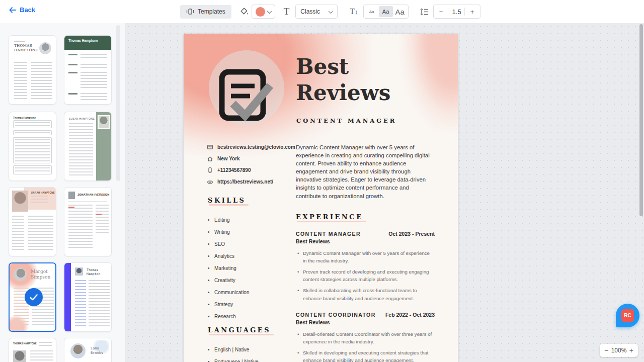 This screenshot has width=644, height=362. What do you see at coordinates (239, 344) in the screenshot?
I see `languages-section: LANGUAGES English | NativePortuguese | N…` at bounding box center [239, 344].